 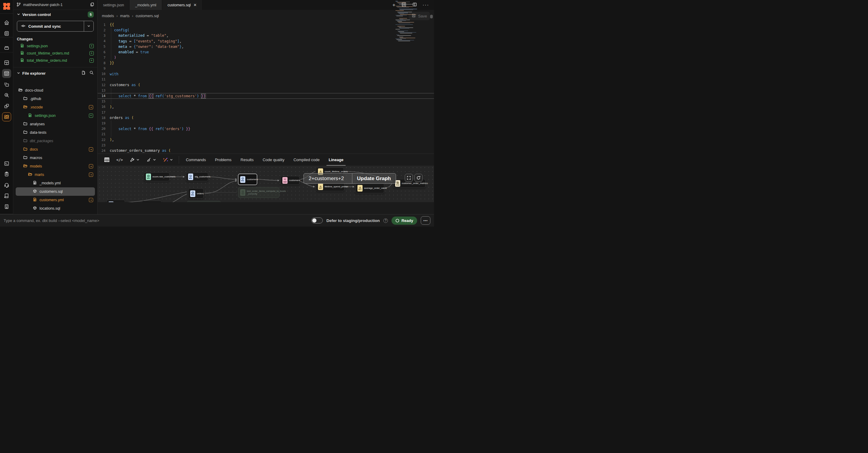 I want to click on tree-item-_models.yml: _models.yml, so click(x=55, y=183).